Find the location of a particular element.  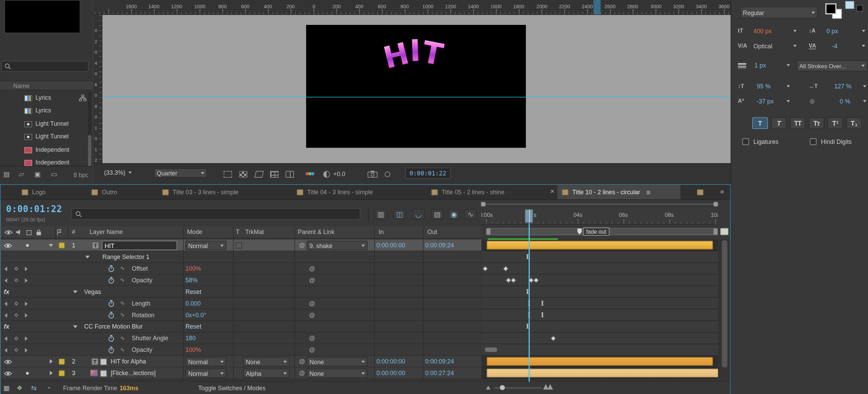

zoom-slider-thumb is located at coordinates (502, 388).